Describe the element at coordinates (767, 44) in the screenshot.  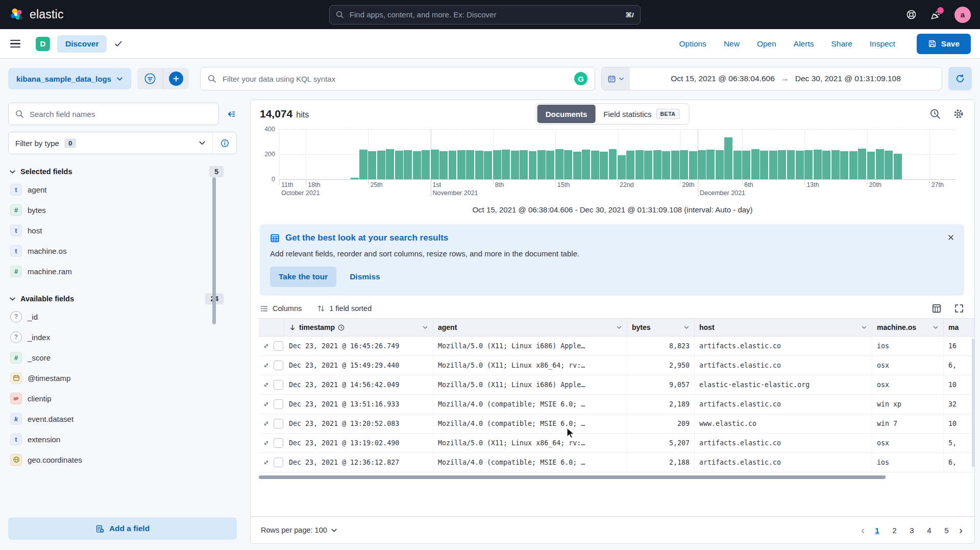
I see `nav-link-open: Open` at that location.